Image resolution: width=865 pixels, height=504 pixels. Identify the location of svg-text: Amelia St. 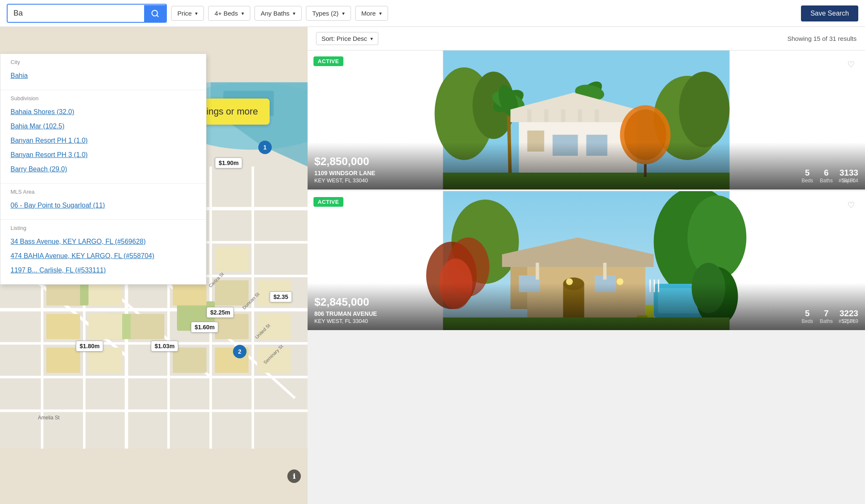
(49, 418).